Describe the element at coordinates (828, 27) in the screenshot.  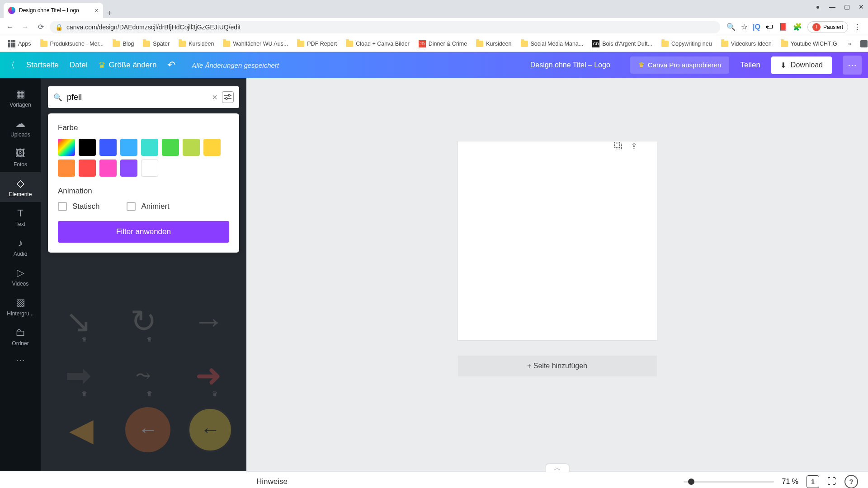
I see `profile-paused-button: T Pausiert` at that location.